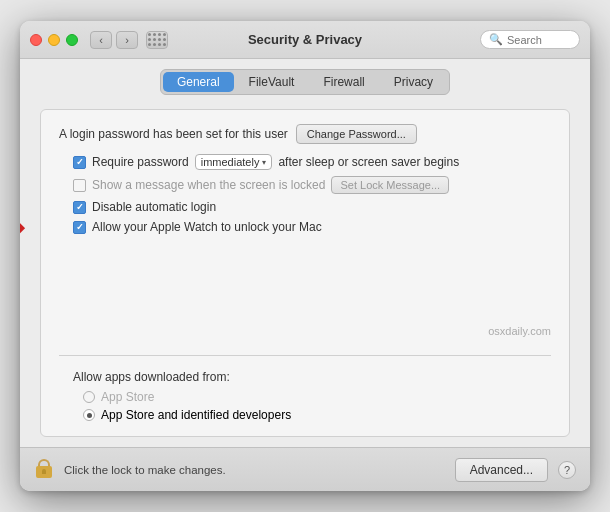  I want to click on tab-group: General FileVault Firewall Privacy, so click(305, 82).